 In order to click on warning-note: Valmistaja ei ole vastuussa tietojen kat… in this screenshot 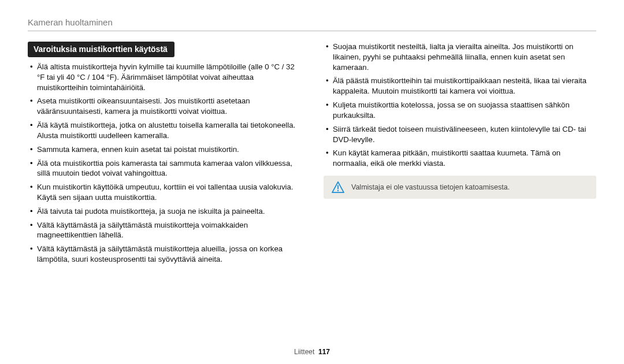, I will do `click(460, 187)`.